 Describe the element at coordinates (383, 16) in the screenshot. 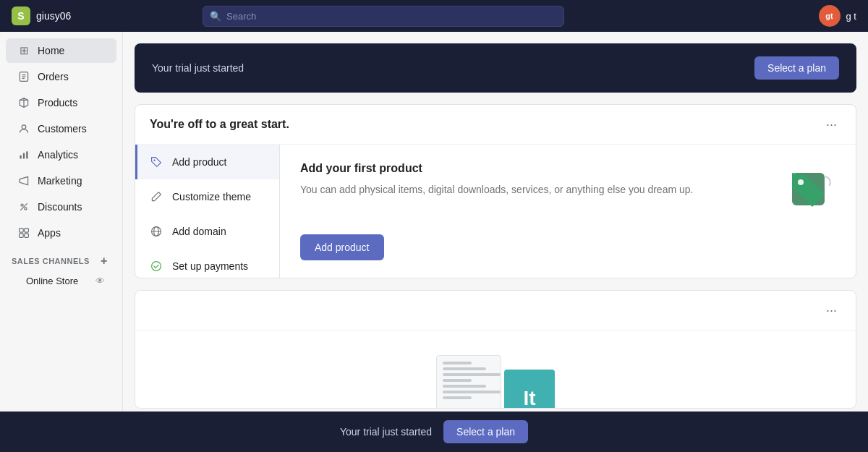

I see `search-bar-container: 🔍` at that location.